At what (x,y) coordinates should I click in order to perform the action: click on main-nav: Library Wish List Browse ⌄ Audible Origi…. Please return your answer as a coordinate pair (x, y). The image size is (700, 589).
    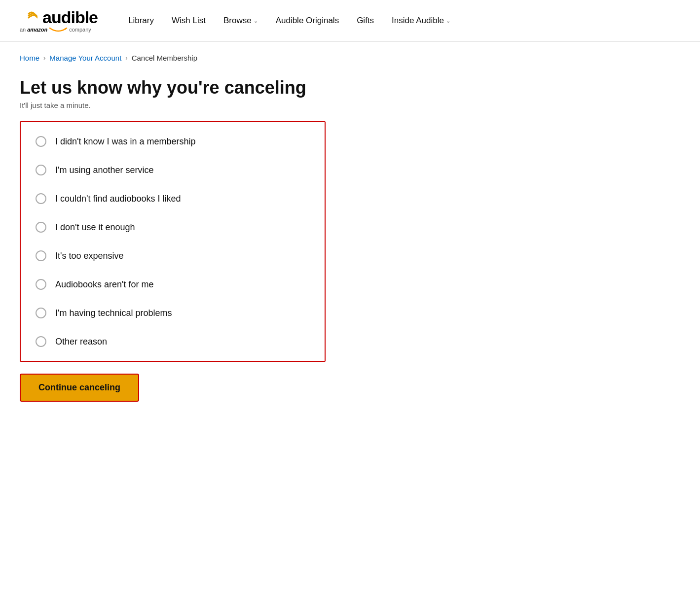
    Looking at the image, I should click on (289, 21).